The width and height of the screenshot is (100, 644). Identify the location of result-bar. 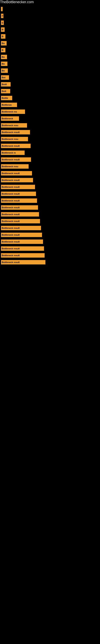
(2, 9).